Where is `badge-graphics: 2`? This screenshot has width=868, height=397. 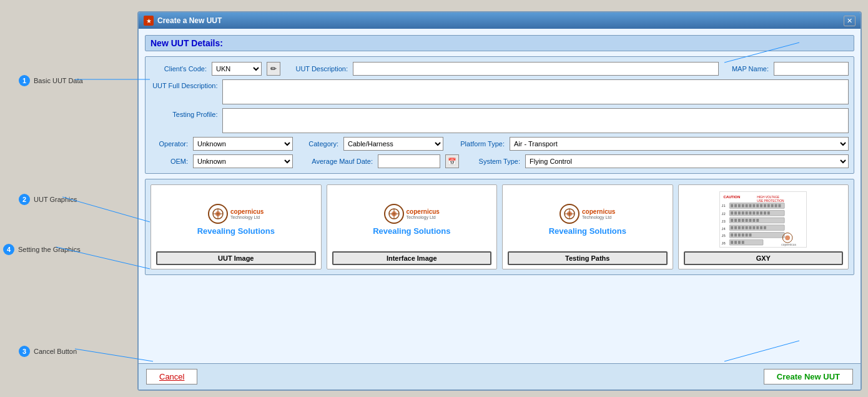
badge-graphics: 2 is located at coordinates (24, 199).